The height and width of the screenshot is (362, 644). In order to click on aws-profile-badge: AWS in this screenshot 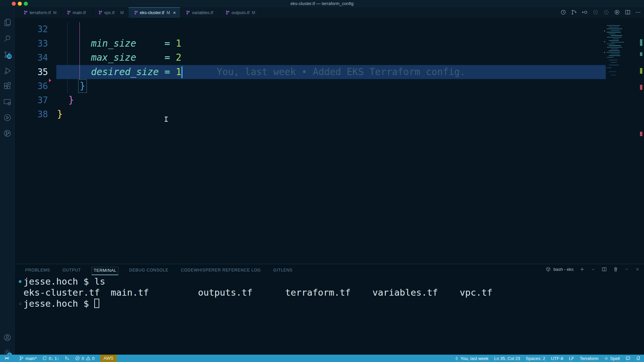, I will do `click(109, 358)`.